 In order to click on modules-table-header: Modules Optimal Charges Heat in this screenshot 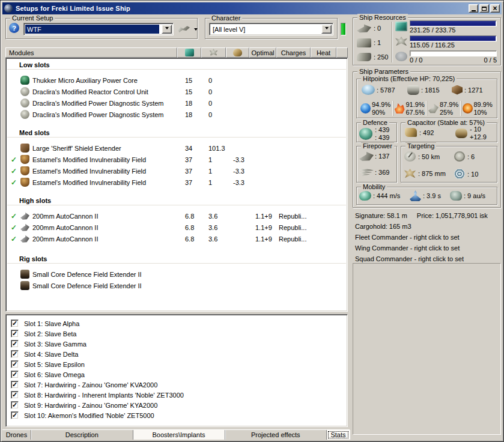, I will do `click(177, 53)`.